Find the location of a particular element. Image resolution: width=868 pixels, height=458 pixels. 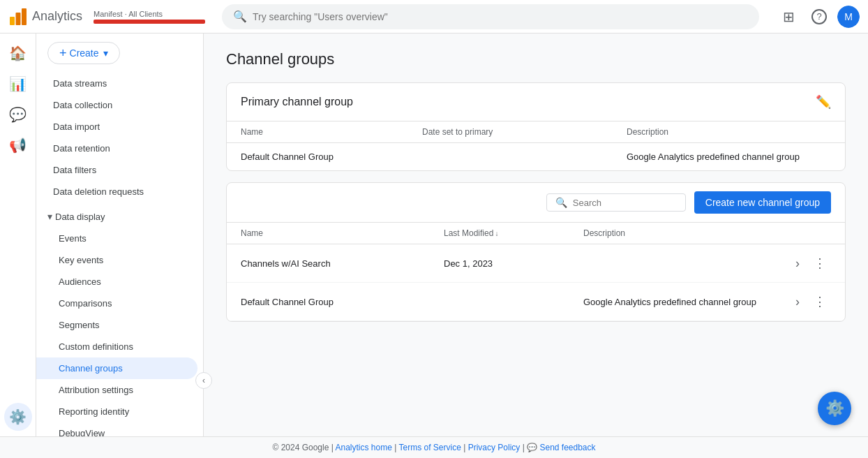

sidebar-section-data-display: ▾ Data display is located at coordinates (120, 216).